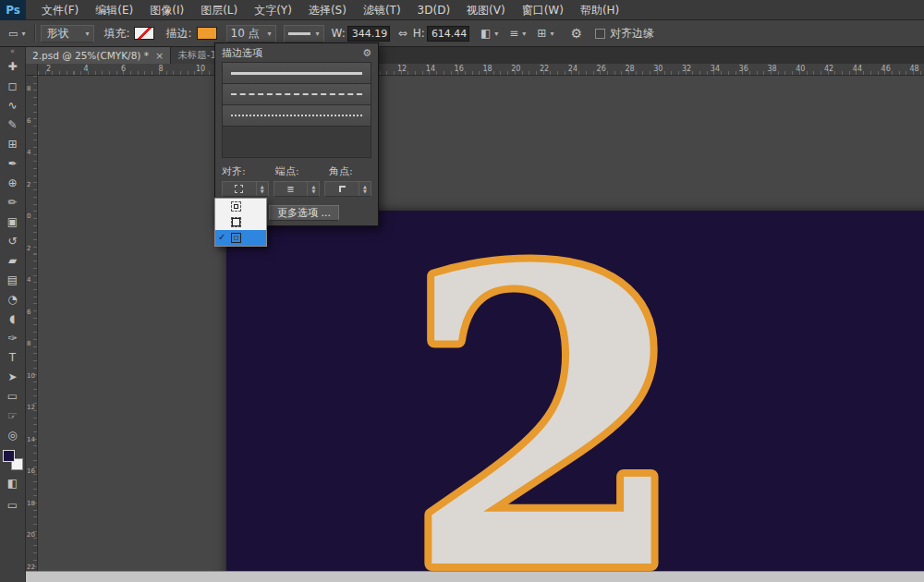 The height and width of the screenshot is (582, 924). I want to click on stroke-align-option-center, so click(240, 222).